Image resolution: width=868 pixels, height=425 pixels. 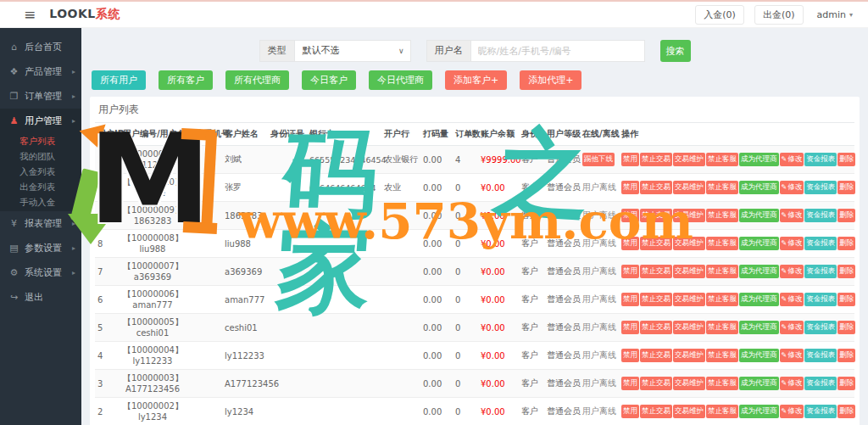 I want to click on sidebar-item-reports: ¥报表管理▸, so click(x=41, y=224).